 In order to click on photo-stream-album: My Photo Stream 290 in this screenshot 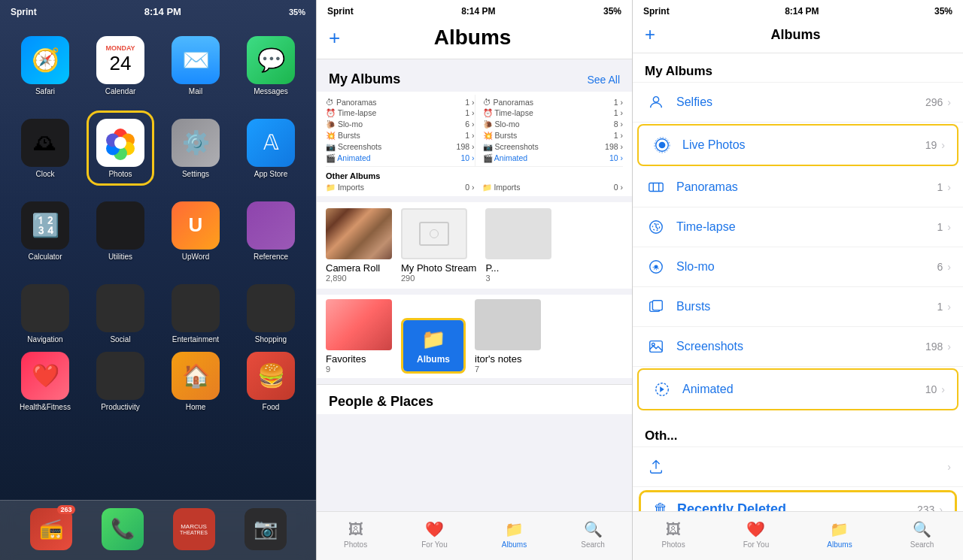, I will do `click(439, 245)`.